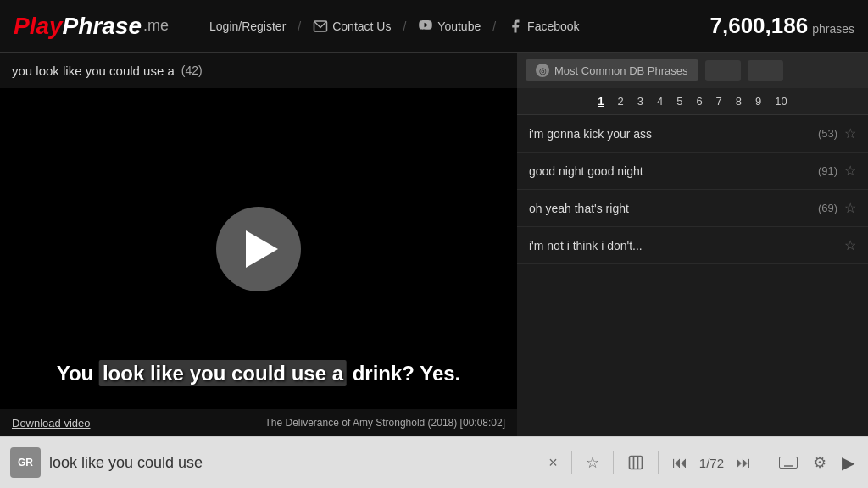 The image size is (868, 488). I want to click on envelope-icon, so click(320, 26).